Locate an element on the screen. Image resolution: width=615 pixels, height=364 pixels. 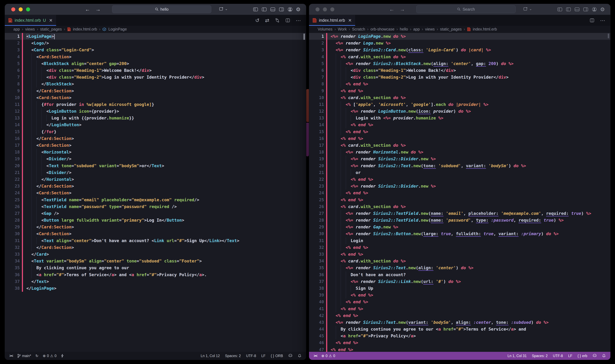
sync-button: ↻ is located at coordinates (37, 356).